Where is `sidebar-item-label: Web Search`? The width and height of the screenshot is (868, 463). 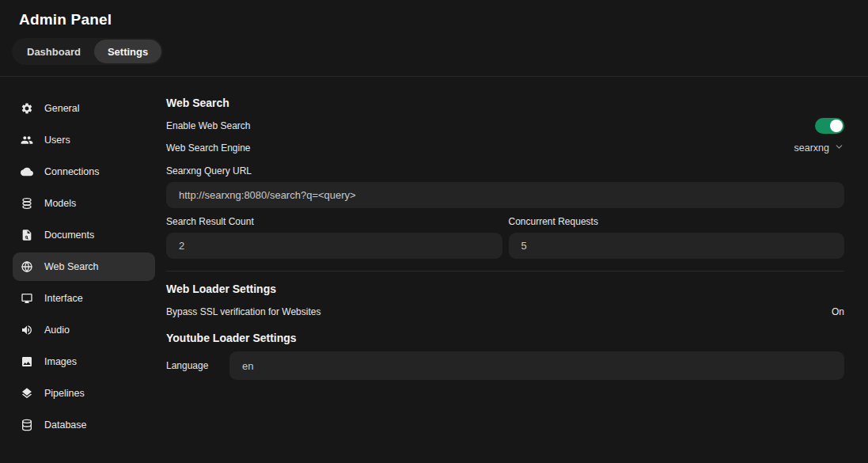 sidebar-item-label: Web Search is located at coordinates (71, 267).